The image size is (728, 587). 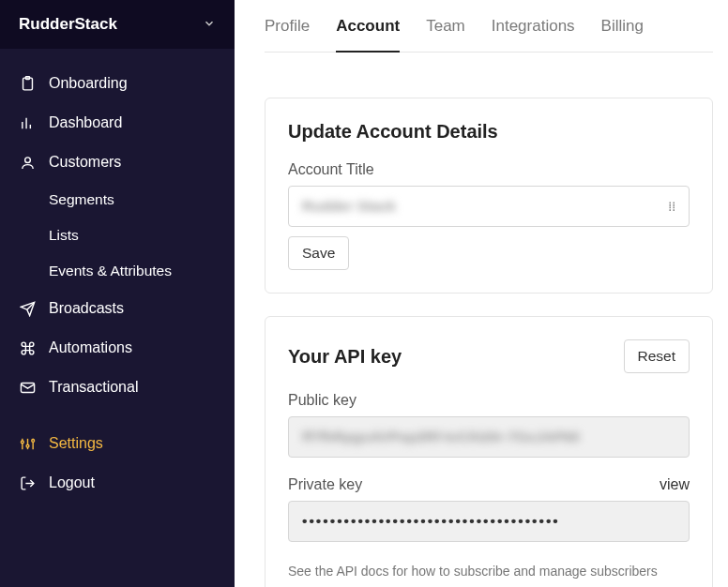 I want to click on public-key-value: ff7fhRpgsAVPop2Rf-tvCih20r-7GxJAP60, so click(x=441, y=437).